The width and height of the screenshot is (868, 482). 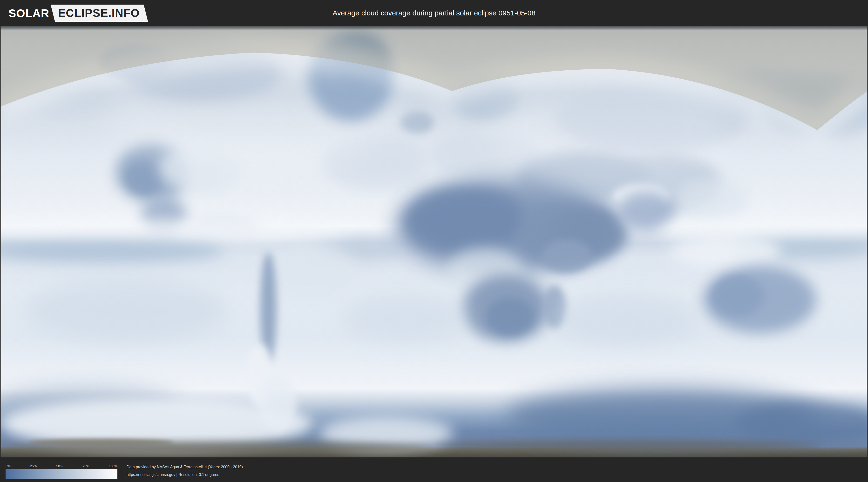 I want to click on data-attribution: Data provided by NASAs Aqua & Terra sate…, so click(x=185, y=471).